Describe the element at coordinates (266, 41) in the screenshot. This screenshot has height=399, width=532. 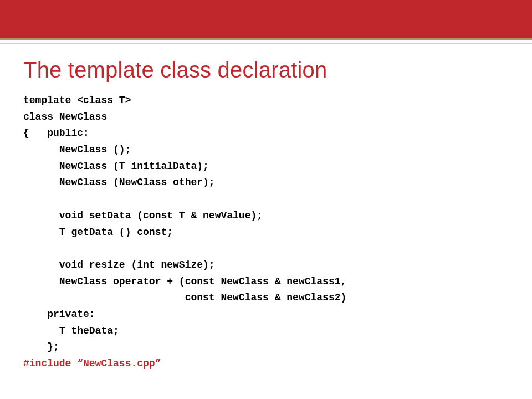
I see `accent-lines` at that location.